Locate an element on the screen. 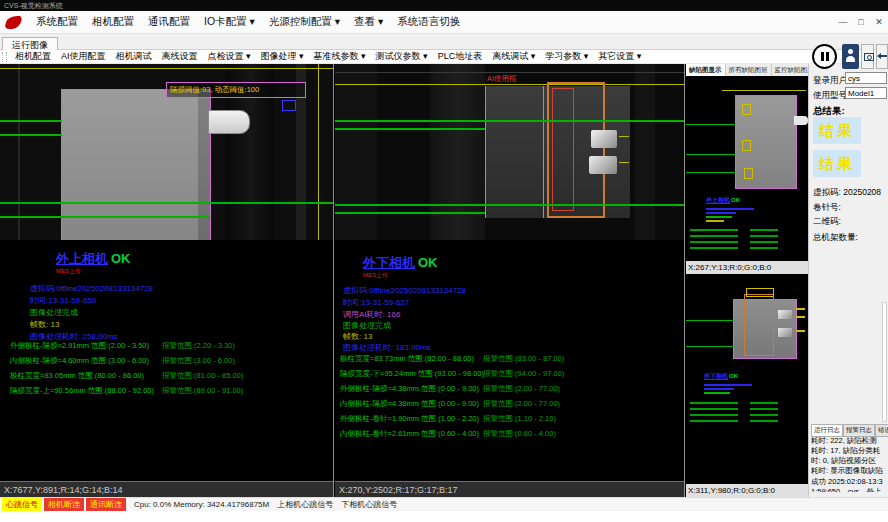 The image size is (888, 522). login-user-input is located at coordinates (866, 78).